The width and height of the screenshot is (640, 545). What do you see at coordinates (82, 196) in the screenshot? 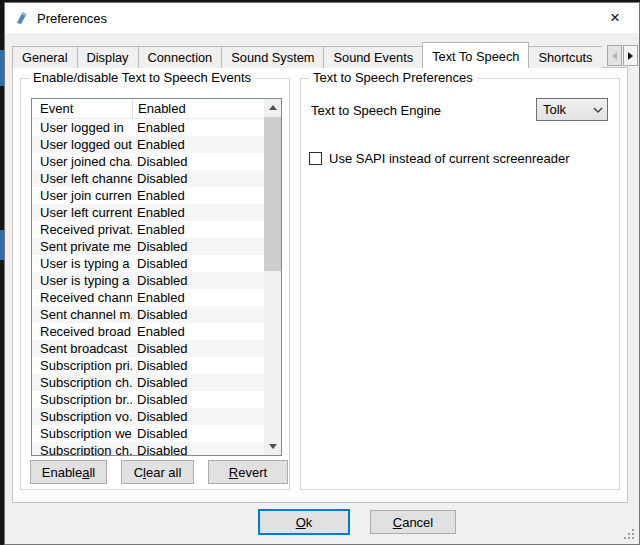
I see `event-name-cell: User join curren...` at bounding box center [82, 196].